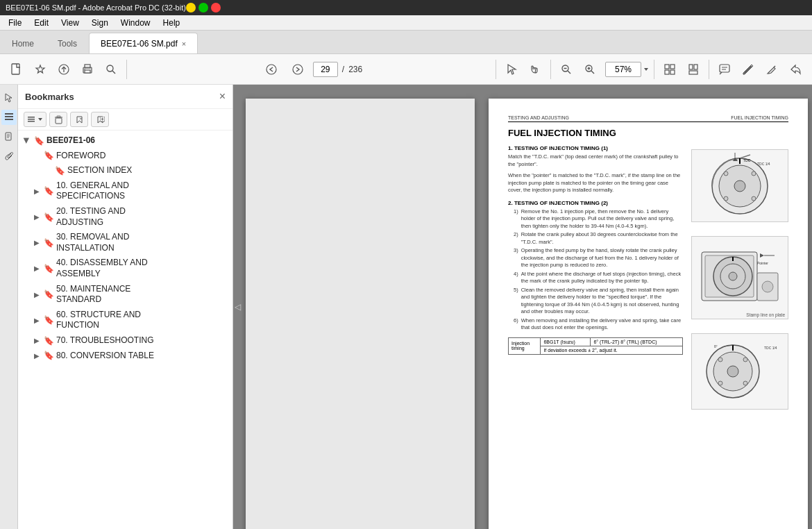 This screenshot has width=812, height=529. I want to click on page-down-button, so click(298, 69).